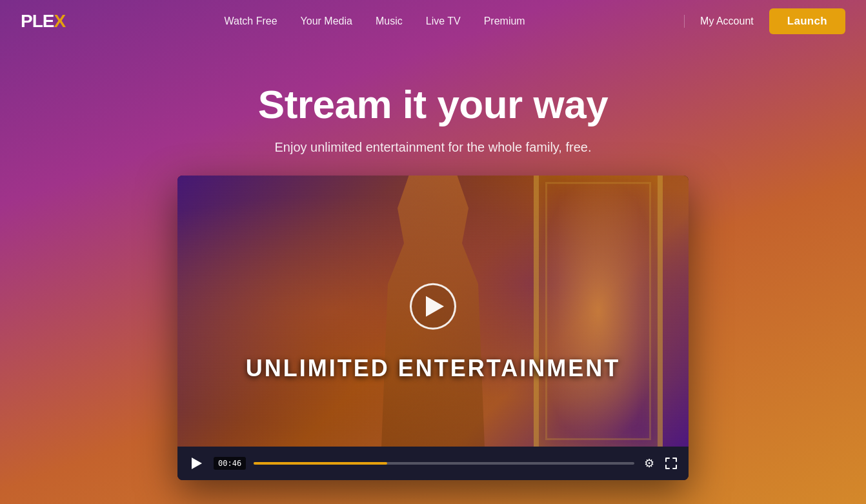 This screenshot has height=504, width=866. I want to click on video-play-button, so click(197, 463).